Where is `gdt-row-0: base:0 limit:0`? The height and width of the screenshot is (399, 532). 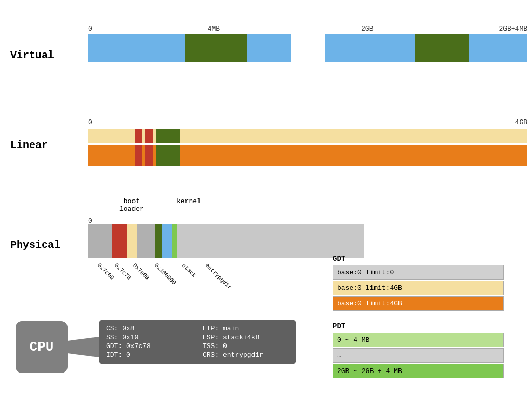 gdt-row-0: base:0 limit:0 is located at coordinates (418, 272).